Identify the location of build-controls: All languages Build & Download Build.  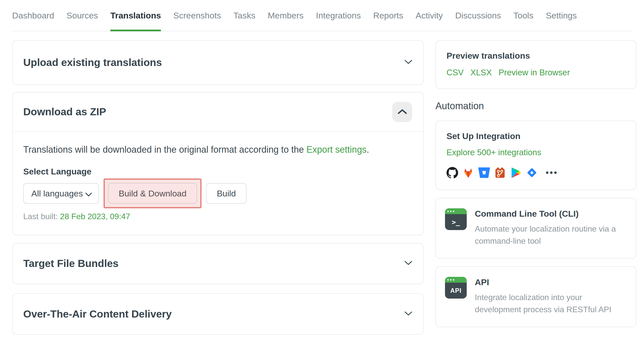
(218, 193).